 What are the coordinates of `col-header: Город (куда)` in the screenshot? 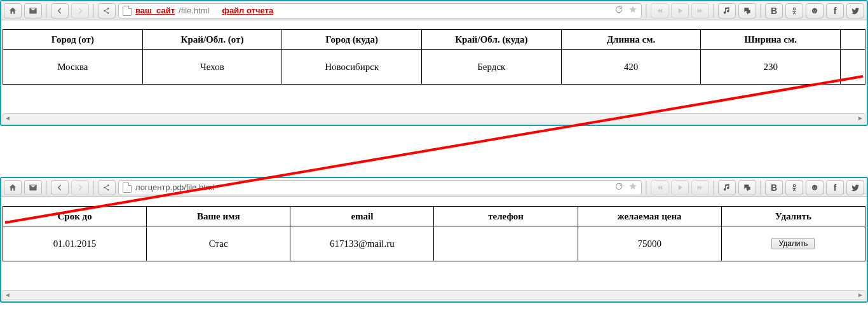 It's located at (352, 39).